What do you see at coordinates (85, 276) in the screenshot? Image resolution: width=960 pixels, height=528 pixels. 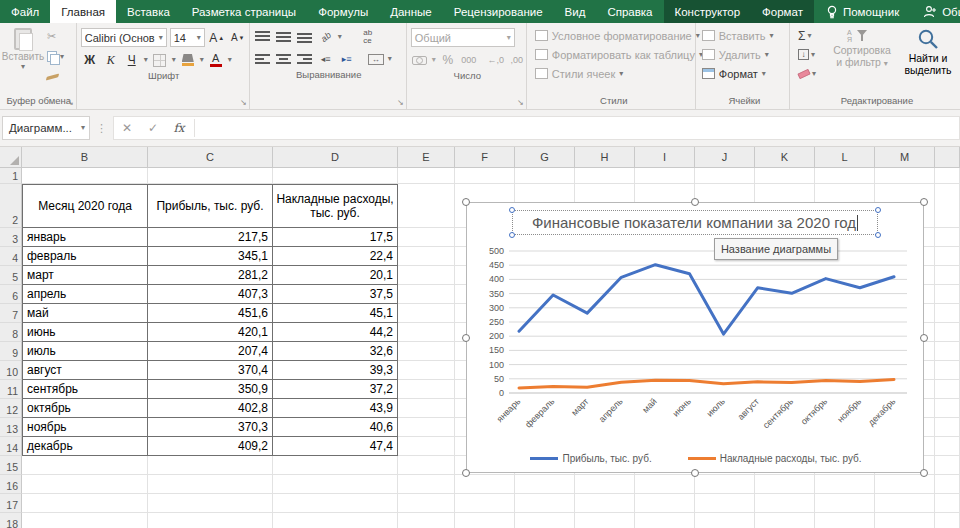 I see `cell-B5: март` at bounding box center [85, 276].